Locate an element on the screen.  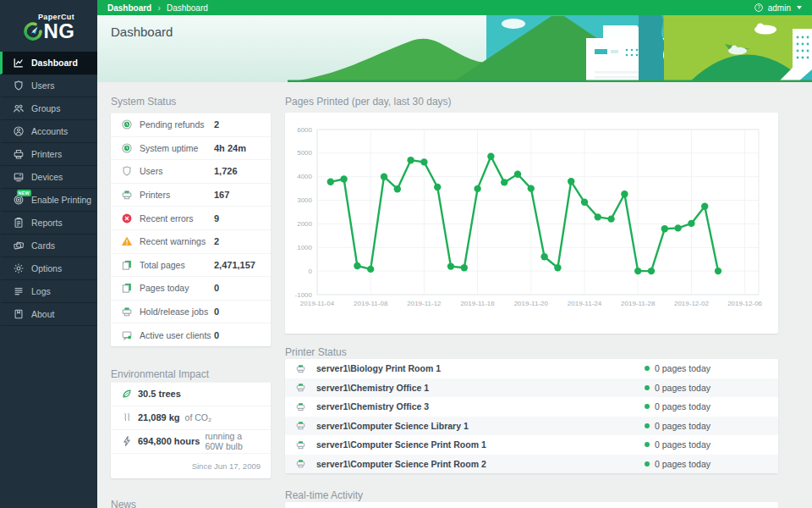
logs-icon is located at coordinates (19, 291).